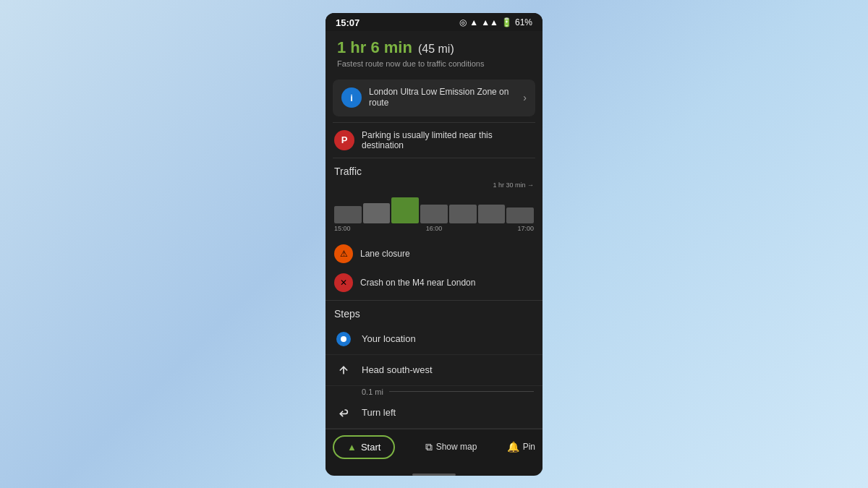  What do you see at coordinates (434, 64) in the screenshot?
I see `route-subtitle: Fastest route now due to traffic conditi…` at bounding box center [434, 64].